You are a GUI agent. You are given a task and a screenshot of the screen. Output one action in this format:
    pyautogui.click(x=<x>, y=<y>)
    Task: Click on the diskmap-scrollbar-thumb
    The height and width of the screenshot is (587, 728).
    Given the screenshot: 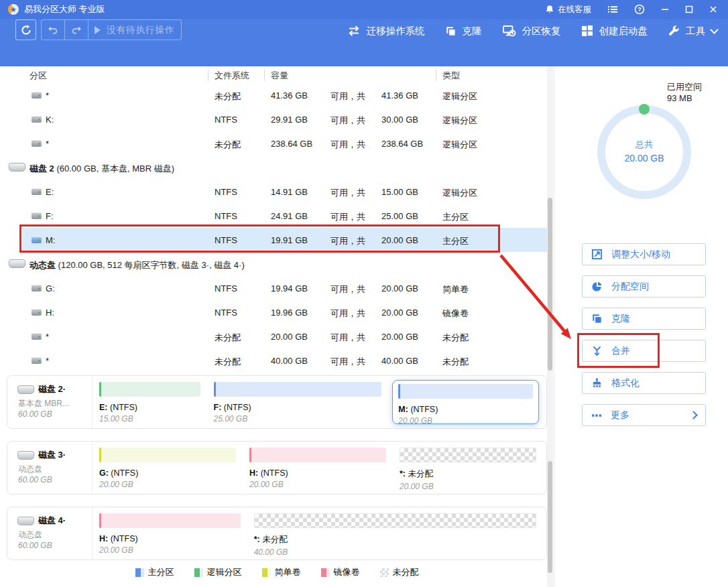 What is the action you would take?
    pyautogui.click(x=550, y=517)
    